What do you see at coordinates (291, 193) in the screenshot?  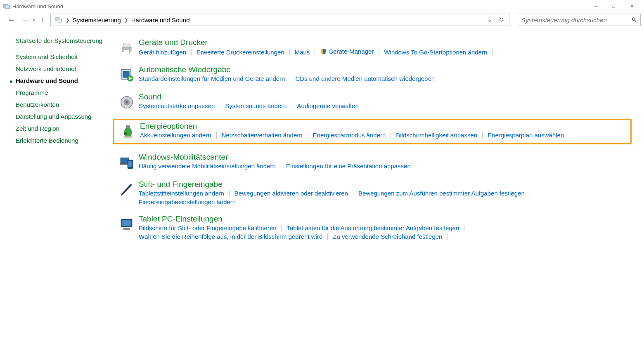 I see `category-sublink: Bewegungen aktivieren oder deaktivieren` at bounding box center [291, 193].